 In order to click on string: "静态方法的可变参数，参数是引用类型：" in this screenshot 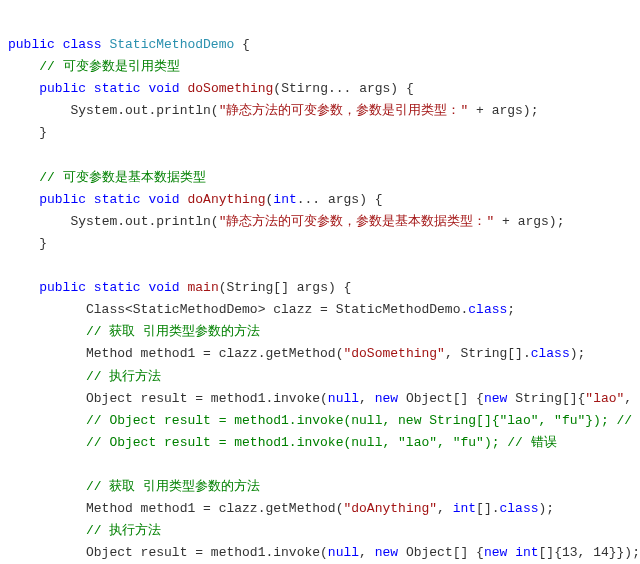, I will do `click(344, 110)`.